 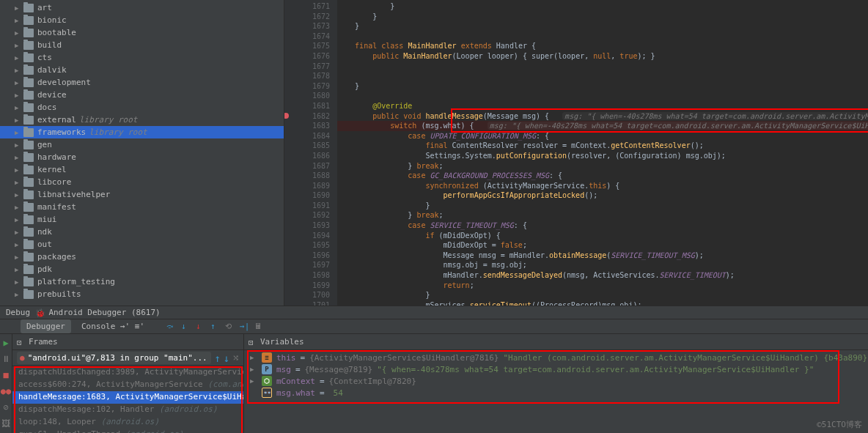 I want to click on code-line: if (mDidDexOpt) {, so click(x=603, y=236).